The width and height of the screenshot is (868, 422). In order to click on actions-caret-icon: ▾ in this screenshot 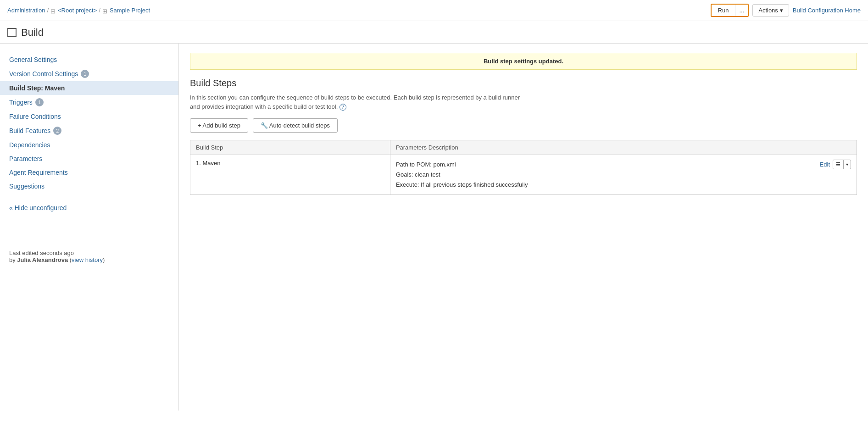, I will do `click(782, 10)`.